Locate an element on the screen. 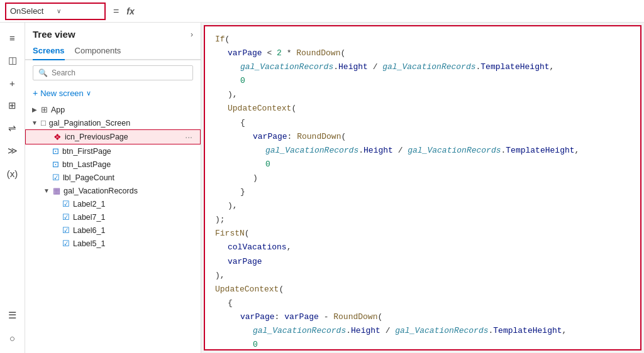 The width and height of the screenshot is (644, 353). code-line: If( is located at coordinates (423, 40).